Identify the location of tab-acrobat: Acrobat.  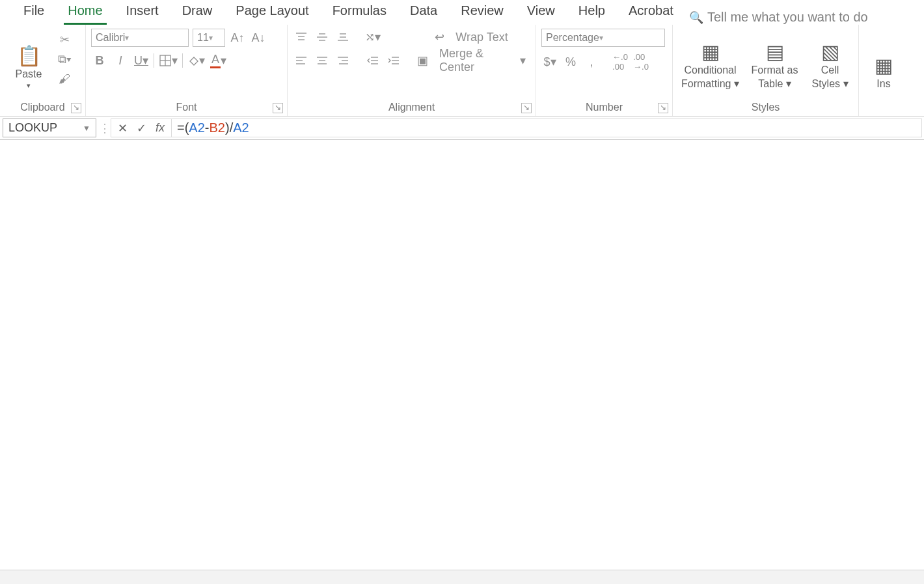
(651, 13).